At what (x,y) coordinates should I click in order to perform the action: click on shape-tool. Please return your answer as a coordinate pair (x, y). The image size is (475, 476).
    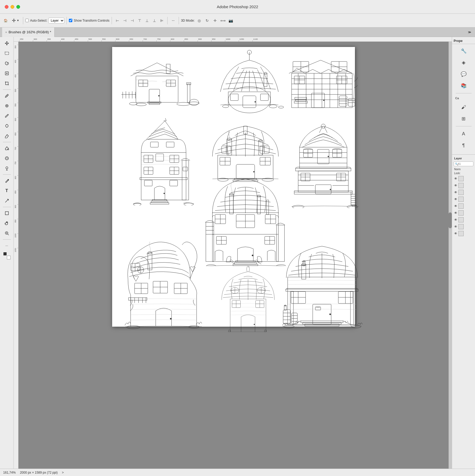
    Looking at the image, I should click on (7, 213).